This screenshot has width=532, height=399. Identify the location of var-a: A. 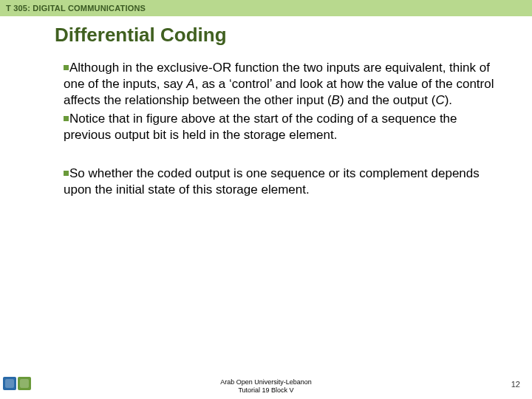
(191, 84).